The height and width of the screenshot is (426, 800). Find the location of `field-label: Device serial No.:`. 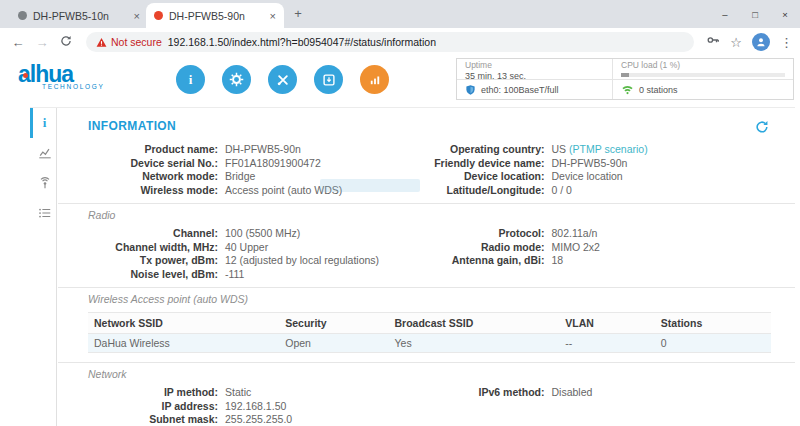

field-label: Device serial No.: is located at coordinates (156, 164).